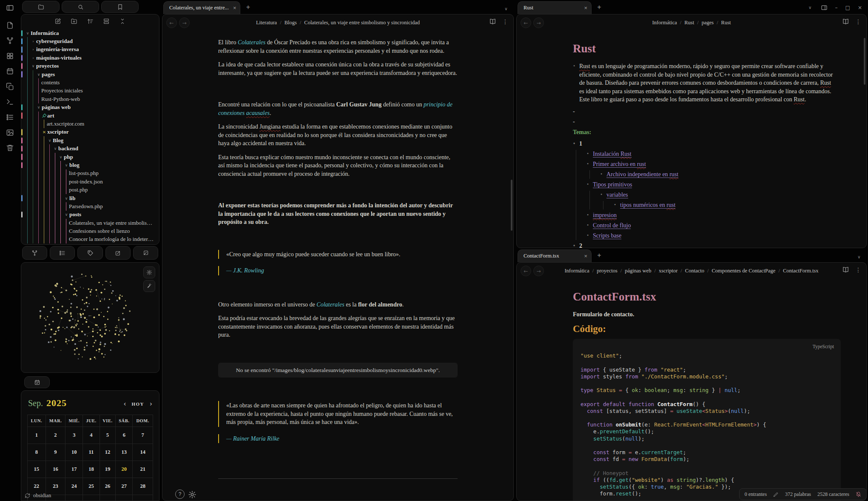 The width and height of the screenshot is (868, 501). What do you see at coordinates (124, 498) in the screenshot?
I see `calendar-day: 4` at bounding box center [124, 498].